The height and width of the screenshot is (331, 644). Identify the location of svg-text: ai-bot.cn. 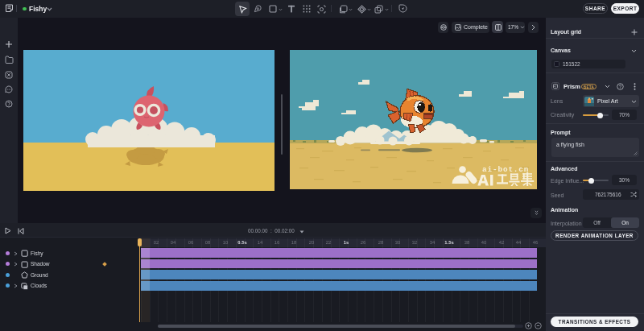
(506, 169).